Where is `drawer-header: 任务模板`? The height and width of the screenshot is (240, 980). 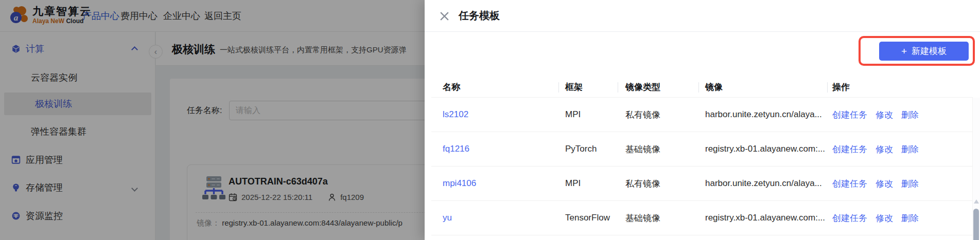 drawer-header: 任务模板 is located at coordinates (702, 16).